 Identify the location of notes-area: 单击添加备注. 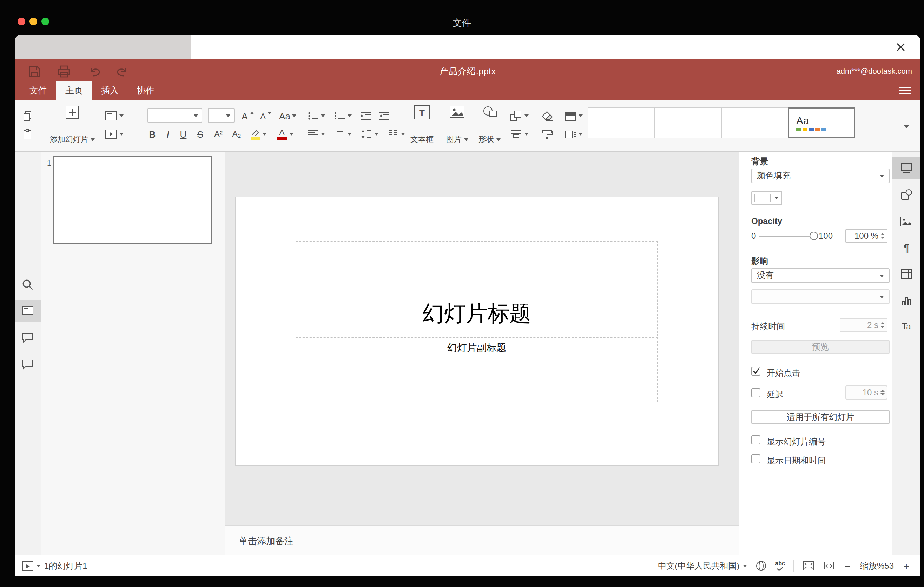
(482, 540).